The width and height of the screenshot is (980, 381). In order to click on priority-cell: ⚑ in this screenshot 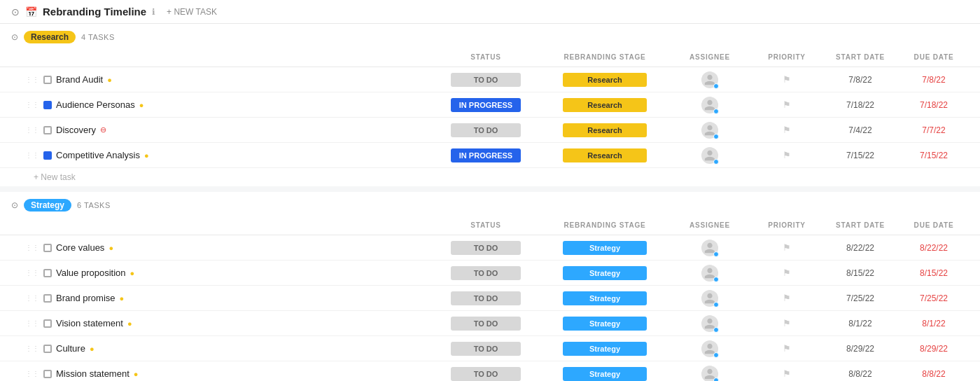, I will do `click(787, 298)`.